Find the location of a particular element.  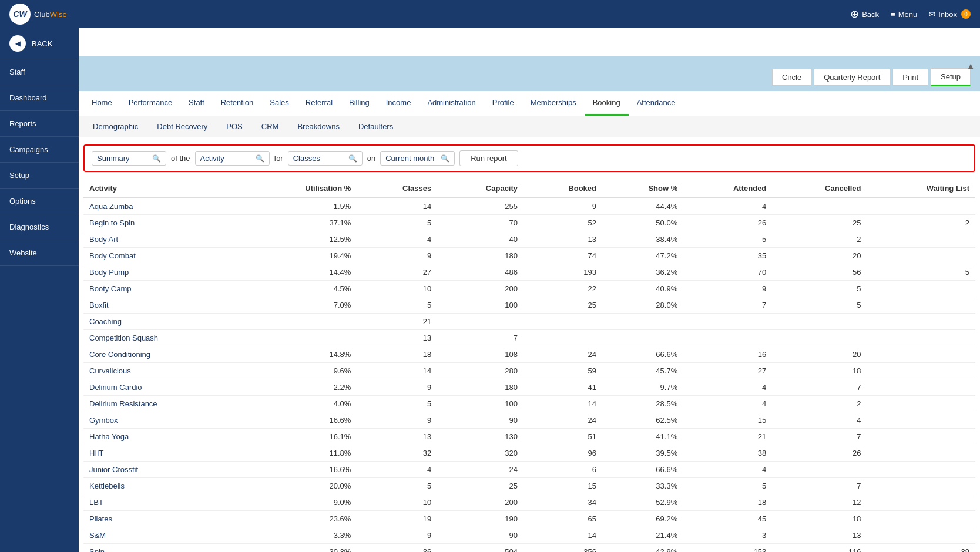

table-cell: Delirium Cardio is located at coordinates (163, 388).